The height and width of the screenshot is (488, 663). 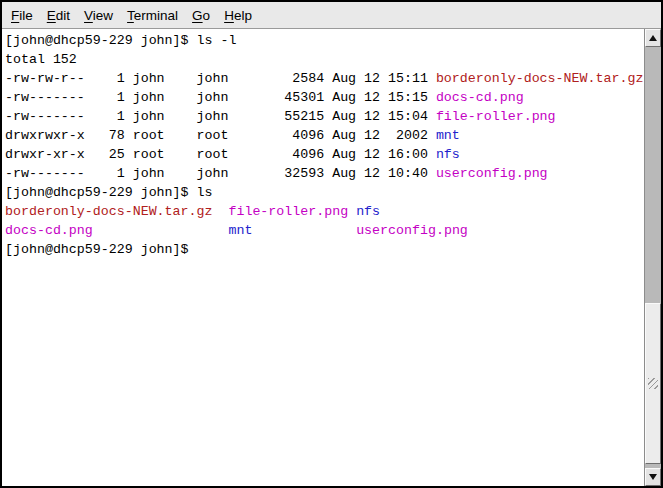 What do you see at coordinates (120, 40) in the screenshot?
I see `terminal-text: [john@dhcp59-229 john]$ ls -l` at bounding box center [120, 40].